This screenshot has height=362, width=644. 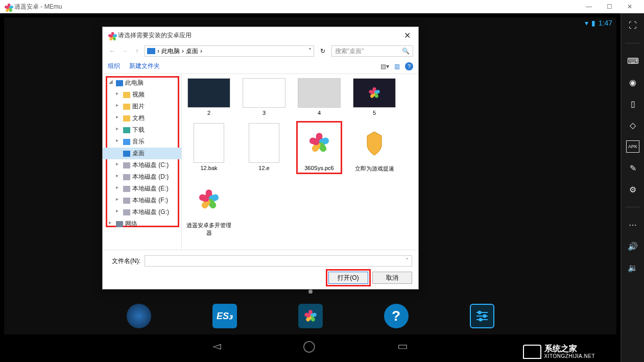 I want to click on dialog-titlebar: 请选择需要安装的安卓应用 ✕, so click(x=260, y=35).